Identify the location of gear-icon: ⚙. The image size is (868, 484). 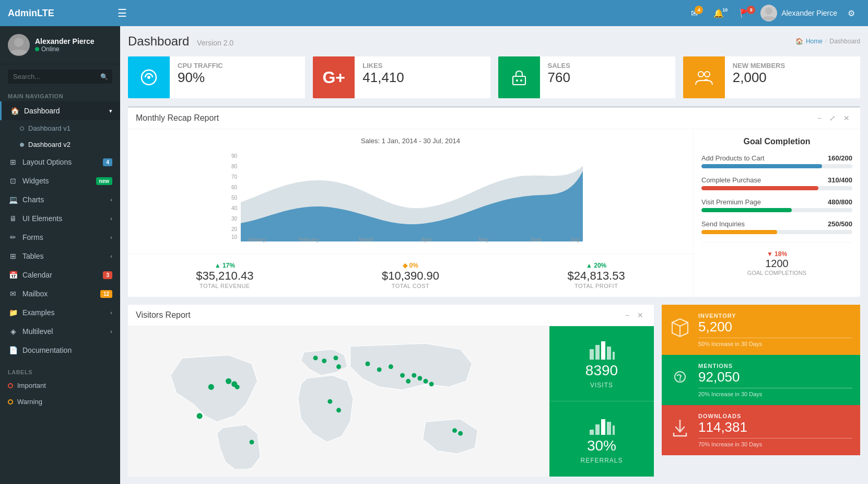
(851, 14).